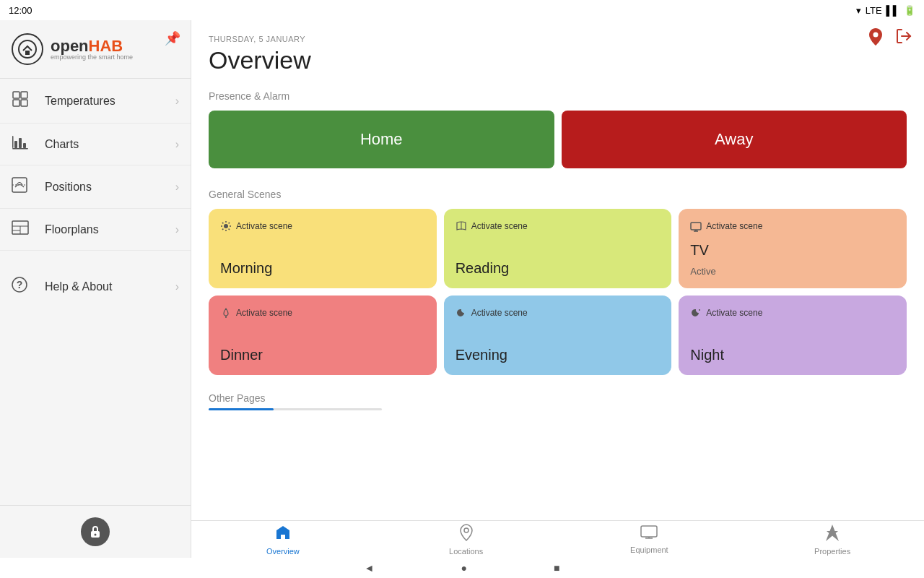  What do you see at coordinates (283, 535) in the screenshot?
I see `overview-icon` at bounding box center [283, 535].